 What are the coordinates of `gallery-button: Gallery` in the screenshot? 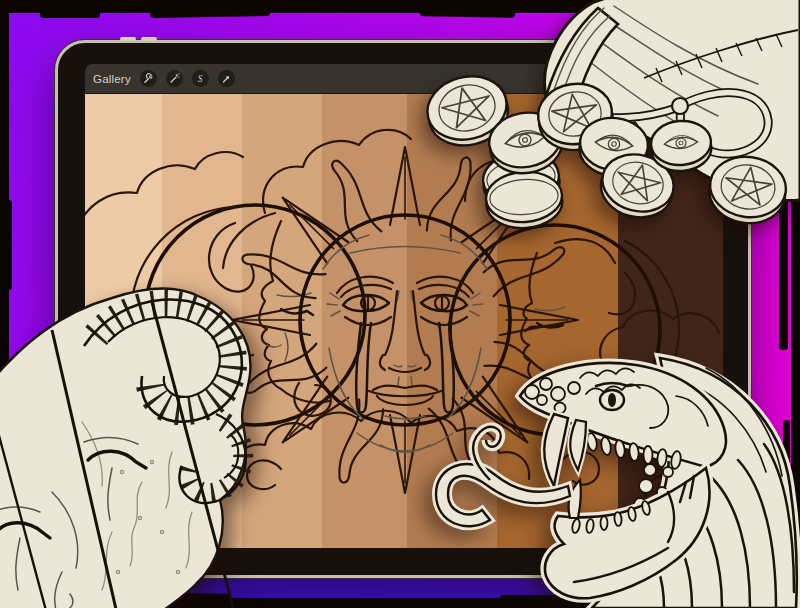 It's located at (112, 79).